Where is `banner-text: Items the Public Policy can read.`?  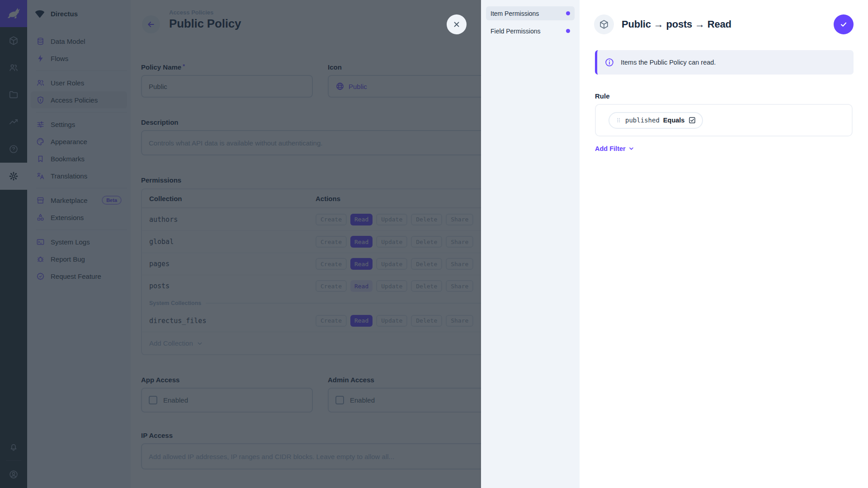
banner-text: Items the Public Policy can read. is located at coordinates (668, 62).